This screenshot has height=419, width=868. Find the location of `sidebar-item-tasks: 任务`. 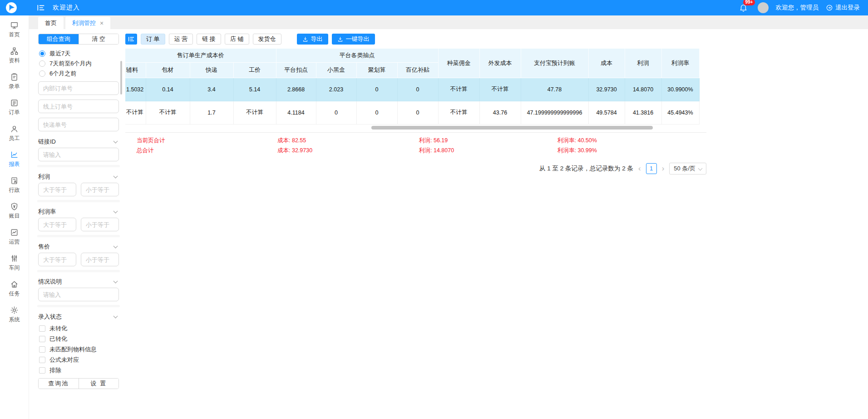

sidebar-item-tasks: 任务 is located at coordinates (15, 288).